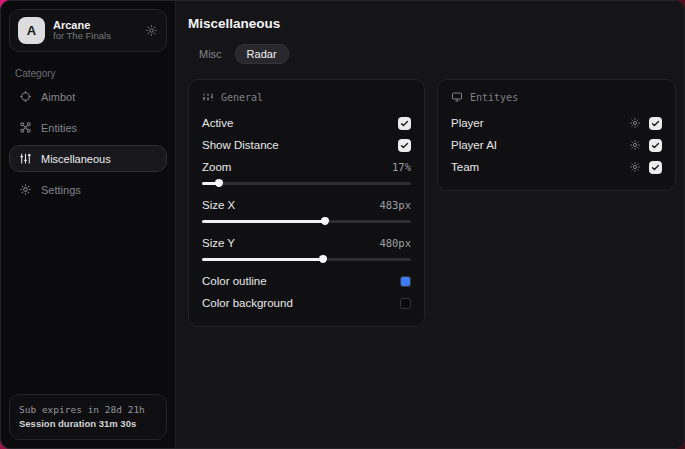 Image resolution: width=685 pixels, height=449 pixels. What do you see at coordinates (556, 167) in the screenshot?
I see `entity-row-team: Team` at bounding box center [556, 167].